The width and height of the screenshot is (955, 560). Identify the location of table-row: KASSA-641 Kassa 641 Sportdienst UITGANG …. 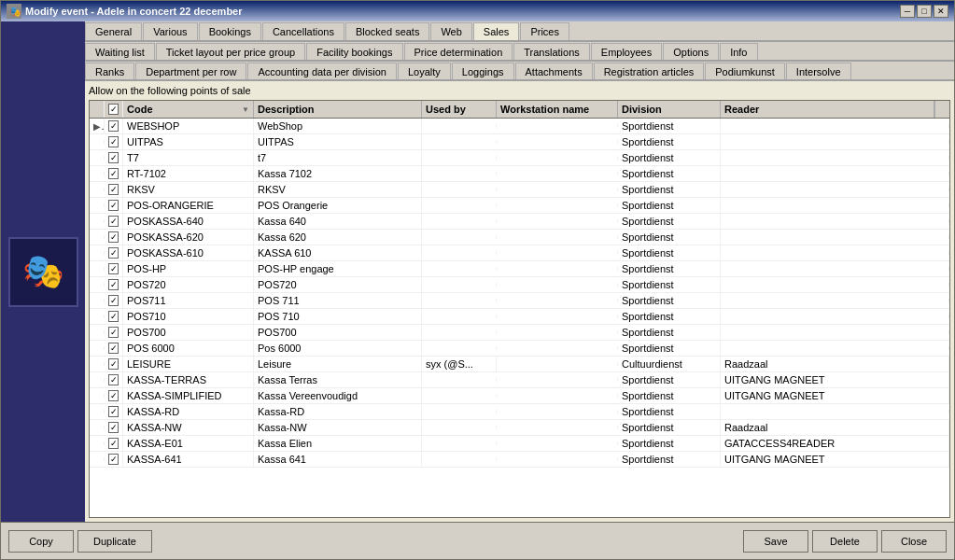
(519, 459).